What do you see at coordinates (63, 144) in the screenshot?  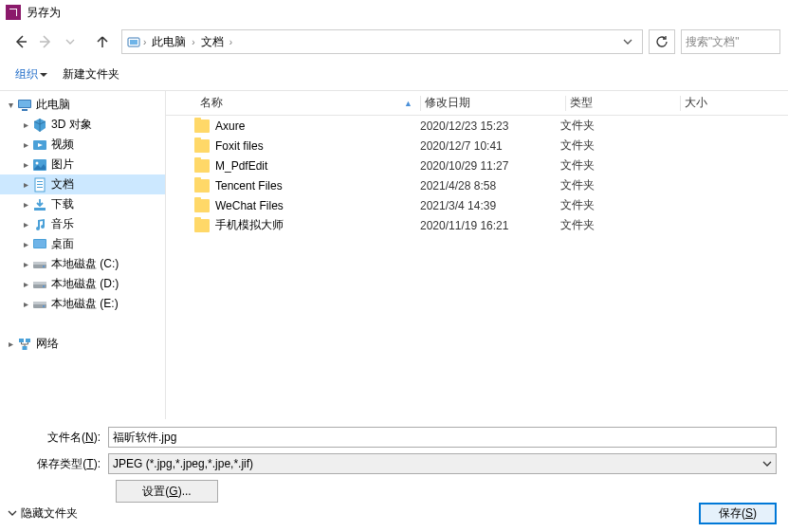 I see `tree-item-label: 视频` at bounding box center [63, 144].